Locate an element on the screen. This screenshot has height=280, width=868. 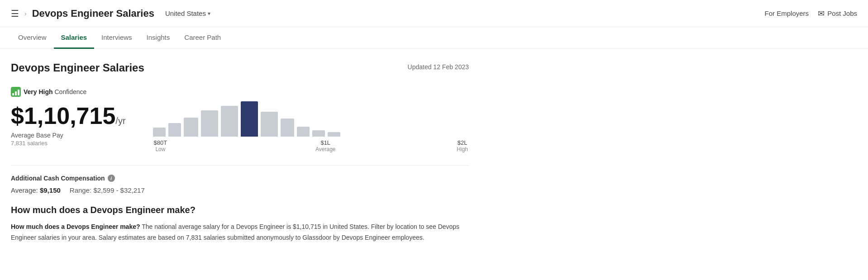
chart-labels: $80T Low $1L Average $2L High is located at coordinates (311, 146).